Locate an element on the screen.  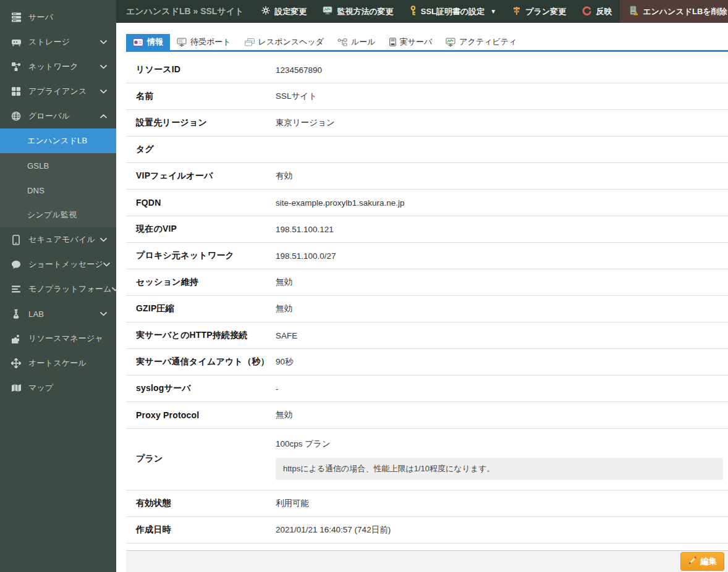
sidebar-item-autoscale: オートスケール is located at coordinates (58, 363).